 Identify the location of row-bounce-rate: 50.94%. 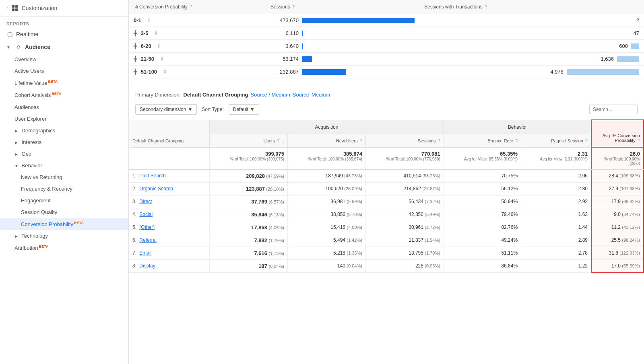
(482, 202).